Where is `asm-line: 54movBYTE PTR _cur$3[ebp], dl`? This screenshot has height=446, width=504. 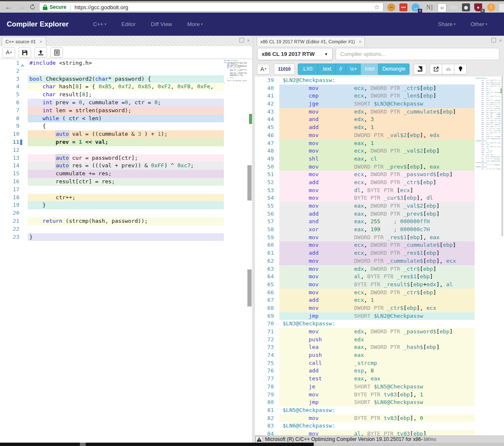 asm-line: 54movBYTE PTR _cur$3[ebp], dl is located at coordinates (365, 198).